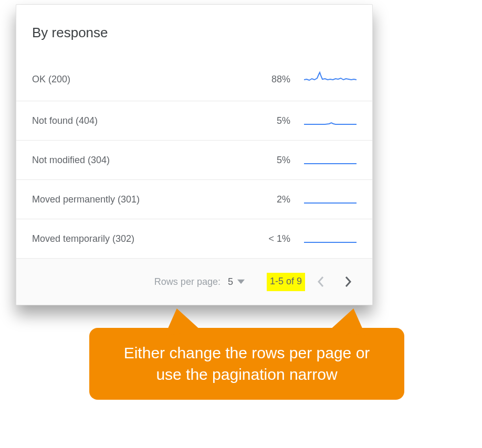 The width and height of the screenshot is (482, 448). Describe the element at coordinates (140, 161) in the screenshot. I see `row-label: Not modified (304)` at that location.